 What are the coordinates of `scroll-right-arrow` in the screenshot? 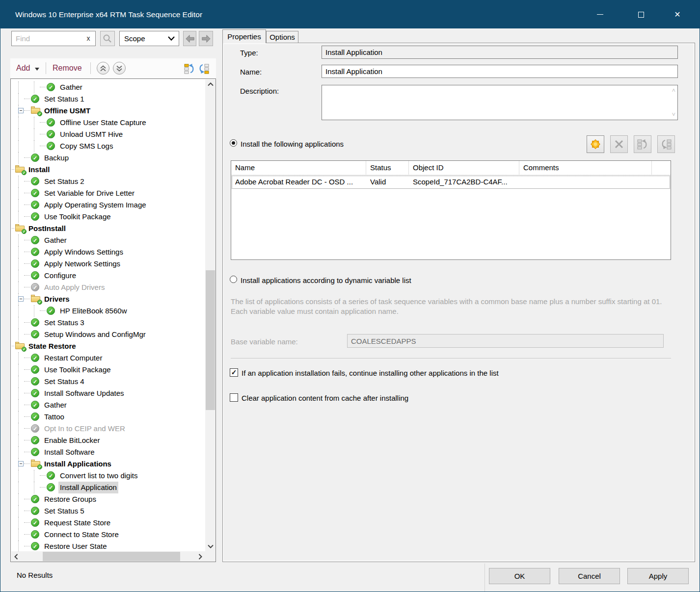 It's located at (200, 556).